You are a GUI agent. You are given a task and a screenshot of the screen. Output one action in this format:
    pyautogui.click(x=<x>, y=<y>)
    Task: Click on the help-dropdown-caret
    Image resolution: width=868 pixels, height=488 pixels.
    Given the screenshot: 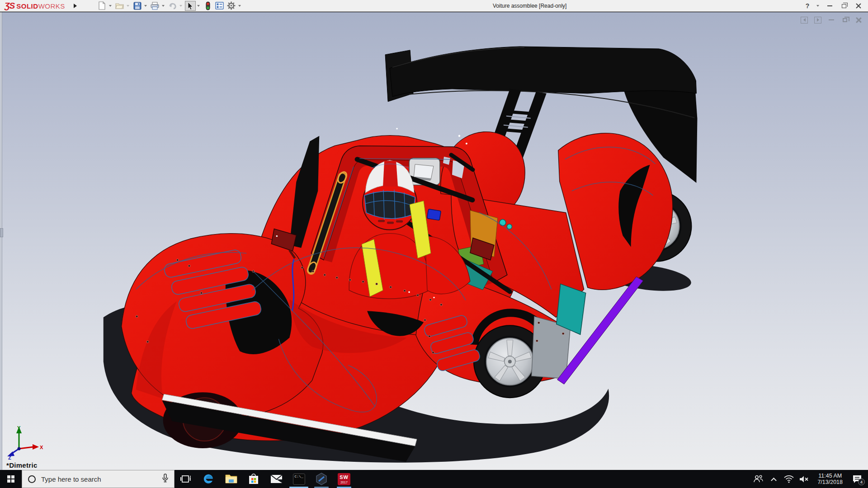 What is the action you would take?
    pyautogui.click(x=818, y=6)
    